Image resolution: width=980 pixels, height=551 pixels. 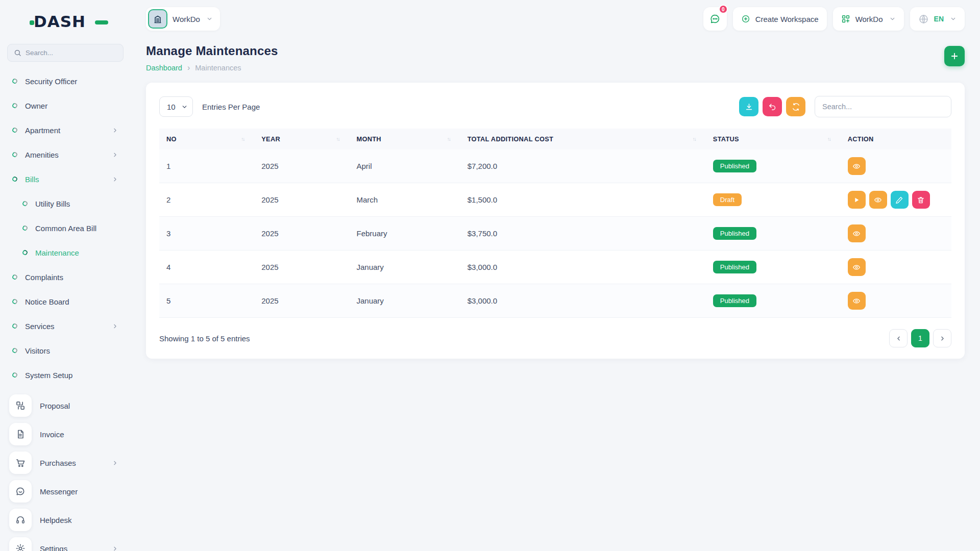 I want to click on sidebar-item-utility-bills: Utility Bills, so click(x=65, y=204).